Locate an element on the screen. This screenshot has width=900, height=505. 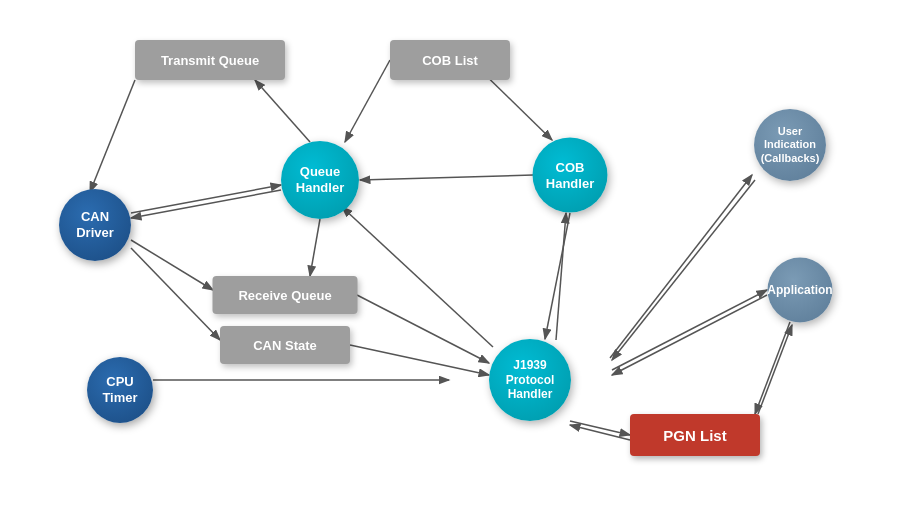
queue-handler-node: Queue Handler is located at coordinates (320, 180).